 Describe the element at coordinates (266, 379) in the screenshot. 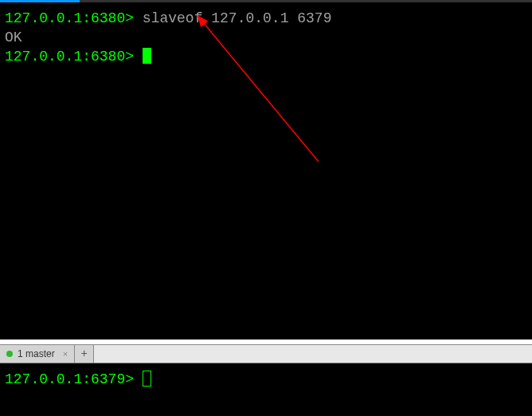

I see `terminal-line: 127.0.0.1:6379>` at that location.